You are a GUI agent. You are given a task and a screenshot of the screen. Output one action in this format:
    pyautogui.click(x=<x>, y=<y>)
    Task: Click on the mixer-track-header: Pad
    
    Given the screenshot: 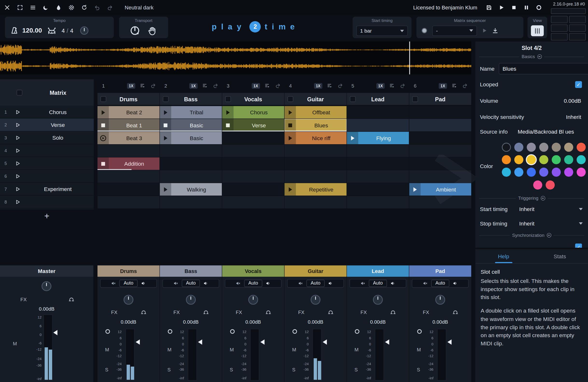 What is the action you would take?
    pyautogui.click(x=440, y=271)
    